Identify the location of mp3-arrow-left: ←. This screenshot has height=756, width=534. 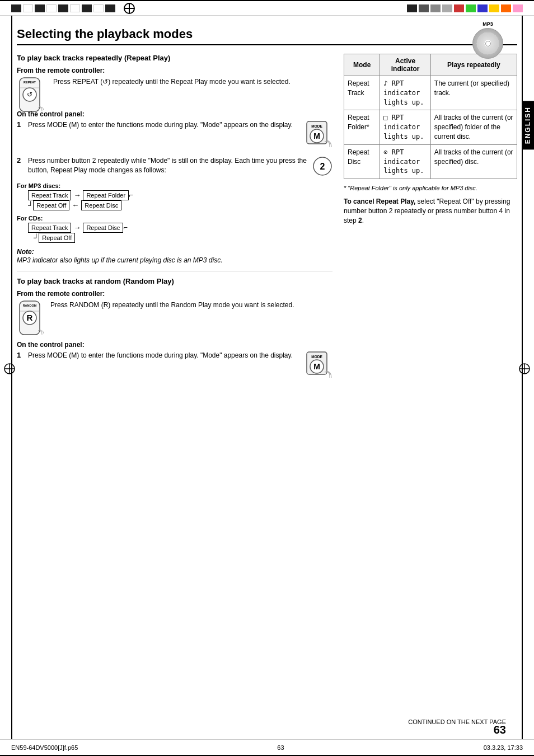
(75, 205).